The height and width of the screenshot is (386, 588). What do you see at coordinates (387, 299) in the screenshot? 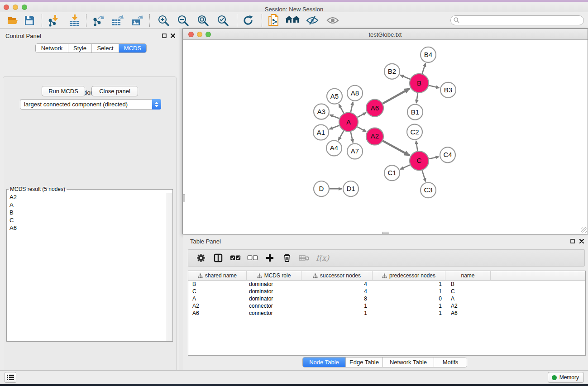
I see `table-row: Adominator80A` at bounding box center [387, 299].